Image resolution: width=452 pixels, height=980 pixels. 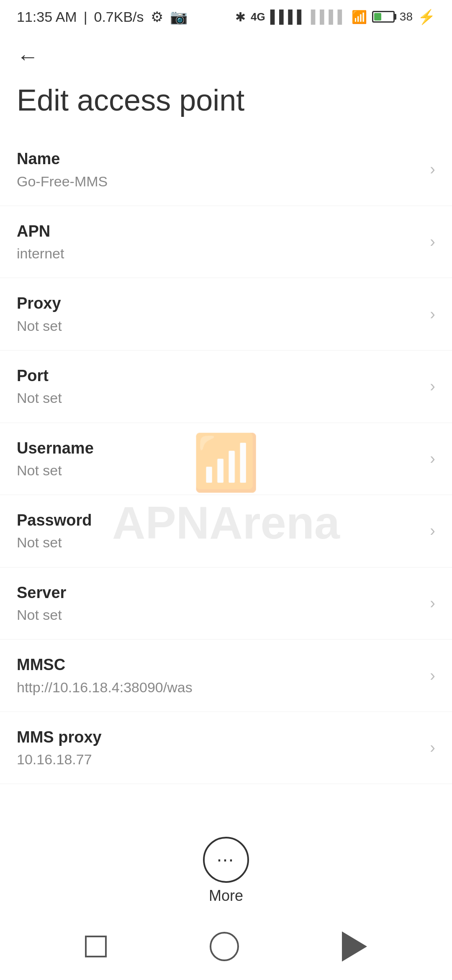 What do you see at coordinates (226, 896) in the screenshot?
I see `more-label: More` at bounding box center [226, 896].